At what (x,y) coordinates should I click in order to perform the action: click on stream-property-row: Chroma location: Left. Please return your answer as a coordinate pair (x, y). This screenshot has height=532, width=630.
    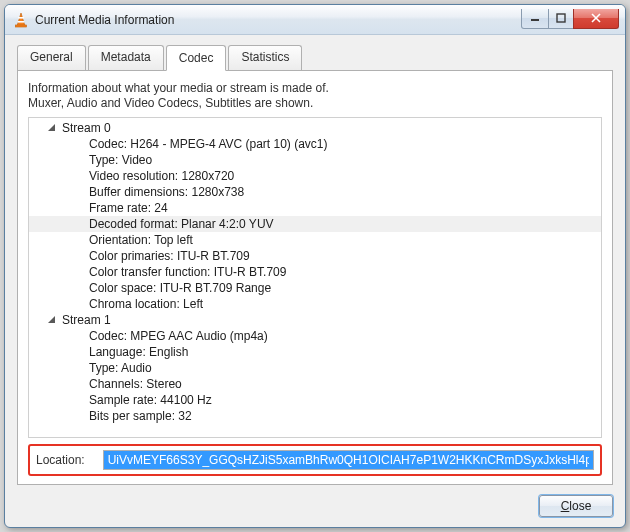
    Looking at the image, I should click on (315, 304).